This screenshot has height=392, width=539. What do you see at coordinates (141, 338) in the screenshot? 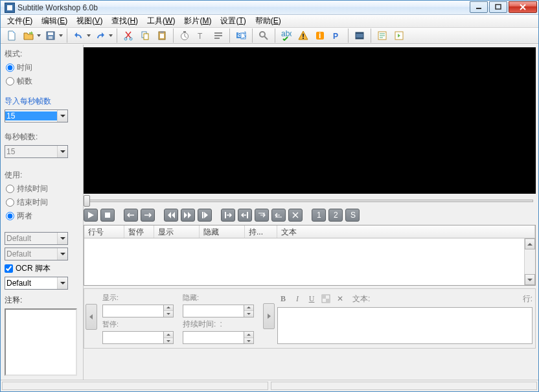
I see `pause-time-spin` at bounding box center [141, 338].